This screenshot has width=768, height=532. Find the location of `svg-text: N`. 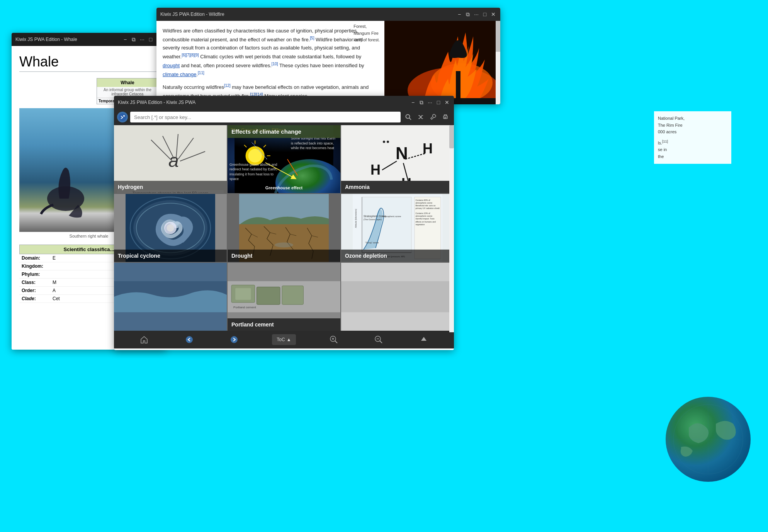

svg-text: N is located at coordinates (402, 153).